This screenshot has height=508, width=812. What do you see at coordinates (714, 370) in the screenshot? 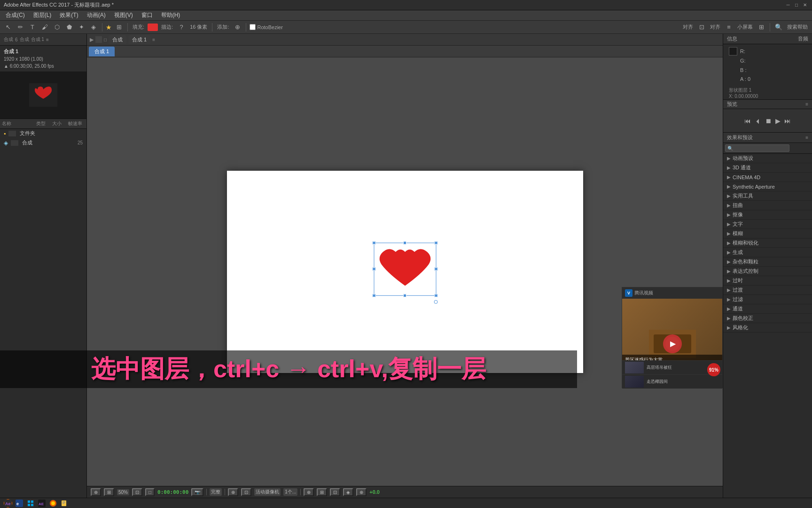
I see `notification-badge: 91%` at bounding box center [714, 370].